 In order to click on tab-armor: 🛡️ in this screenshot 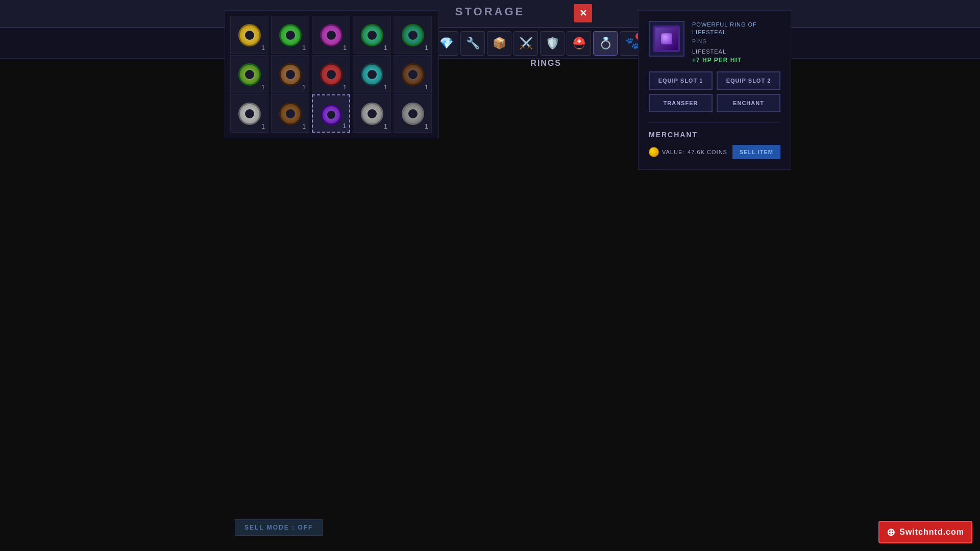, I will do `click(552, 43)`.